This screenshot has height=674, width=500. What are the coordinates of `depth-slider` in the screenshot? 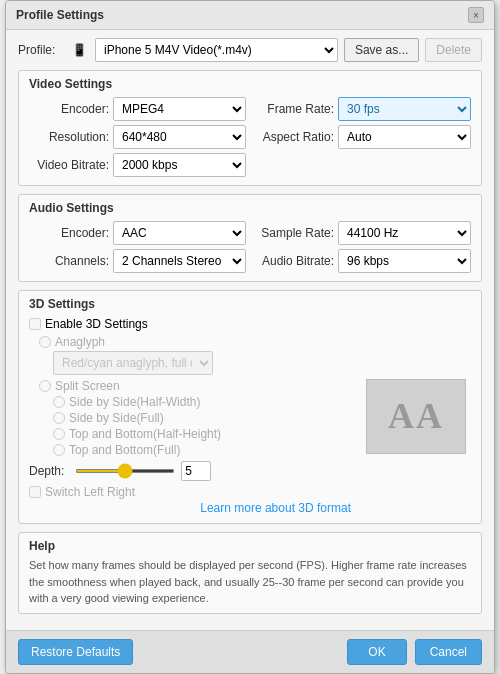 It's located at (125, 471).